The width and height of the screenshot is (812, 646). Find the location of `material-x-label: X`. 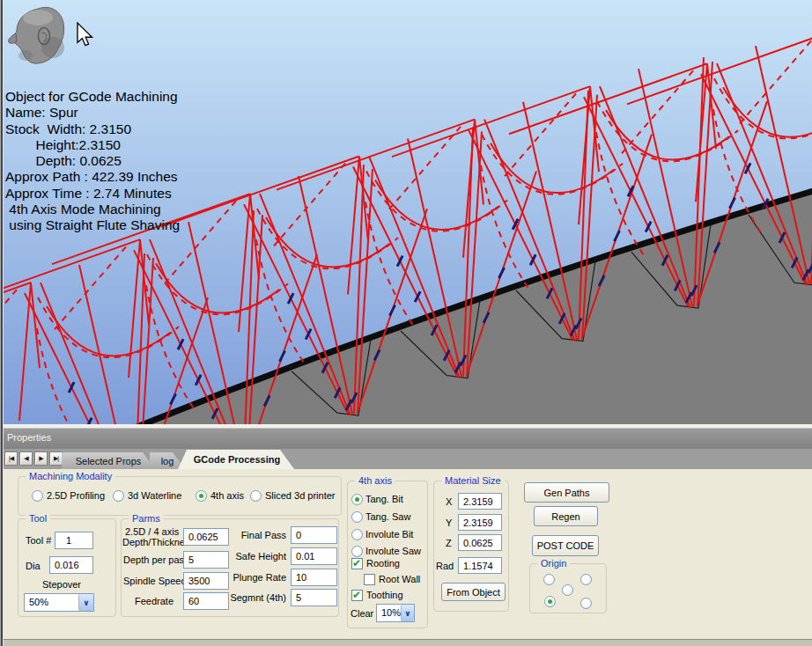

material-x-label: X is located at coordinates (449, 502).